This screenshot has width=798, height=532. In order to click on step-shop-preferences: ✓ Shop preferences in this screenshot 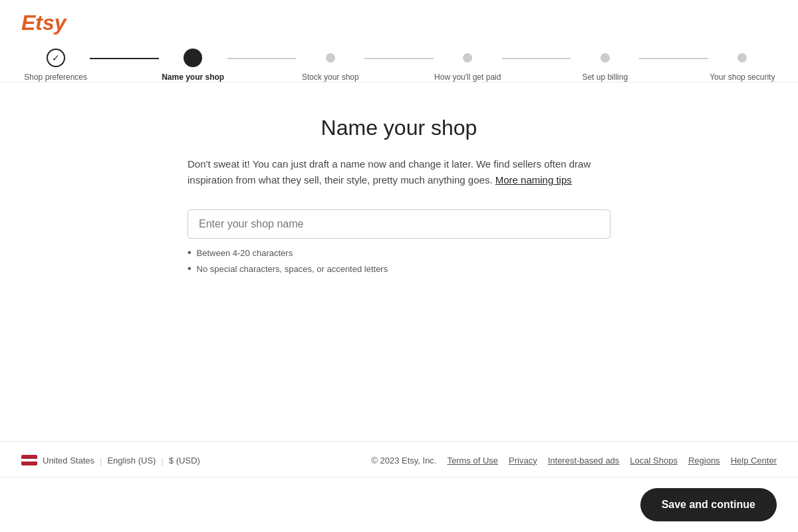, I will do `click(56, 65)`.